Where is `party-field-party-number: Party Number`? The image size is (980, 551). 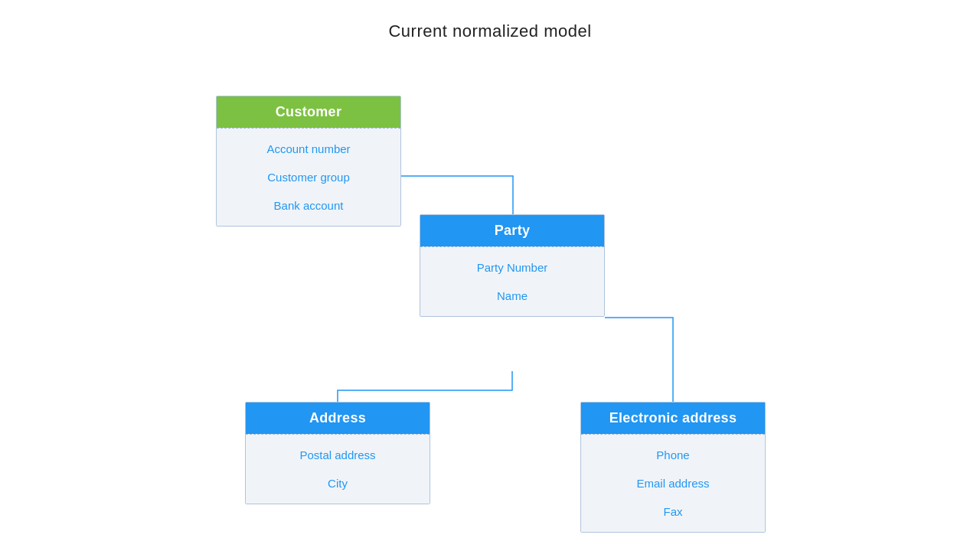
party-field-party-number: Party Number is located at coordinates (512, 268).